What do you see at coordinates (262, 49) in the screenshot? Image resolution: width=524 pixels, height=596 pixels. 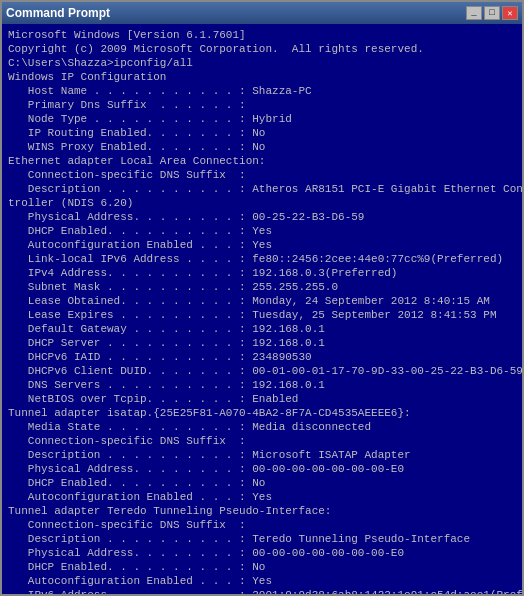 I see `terminal-line: Copyright (c) 2009 Microsoft Corporation…` at bounding box center [262, 49].